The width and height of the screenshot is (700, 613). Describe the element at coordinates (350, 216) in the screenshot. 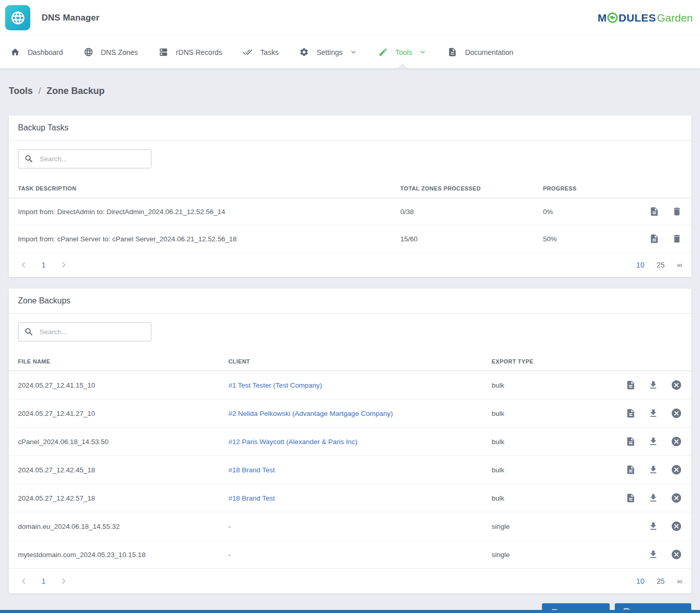

I see `backup-tasks-table: TASK DESCRIPTION TOTAL ZONES PROCESSED P…` at that location.